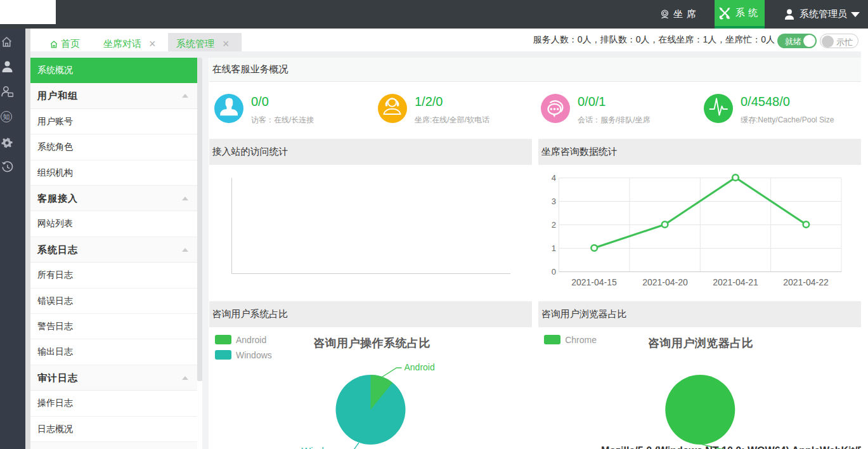 This screenshot has height=449, width=868. What do you see at coordinates (735, 282) in the screenshot?
I see `svg-text: 2021-04-21` at bounding box center [735, 282].